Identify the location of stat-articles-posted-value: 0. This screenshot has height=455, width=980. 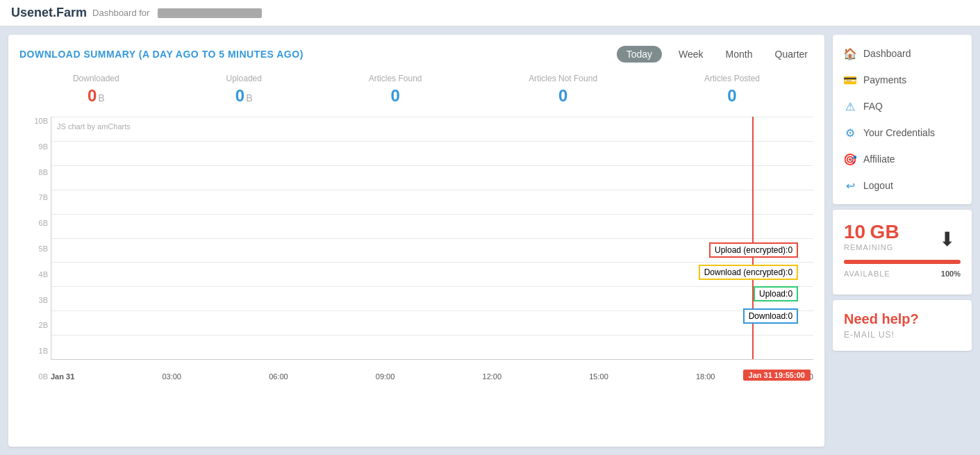
(732, 96).